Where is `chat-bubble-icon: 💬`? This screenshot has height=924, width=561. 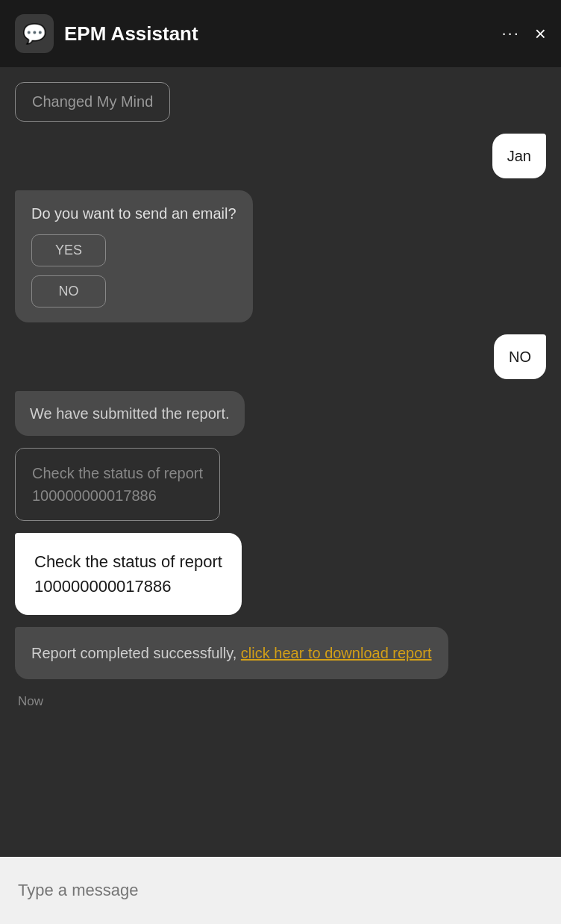 chat-bubble-icon: 💬 is located at coordinates (34, 34).